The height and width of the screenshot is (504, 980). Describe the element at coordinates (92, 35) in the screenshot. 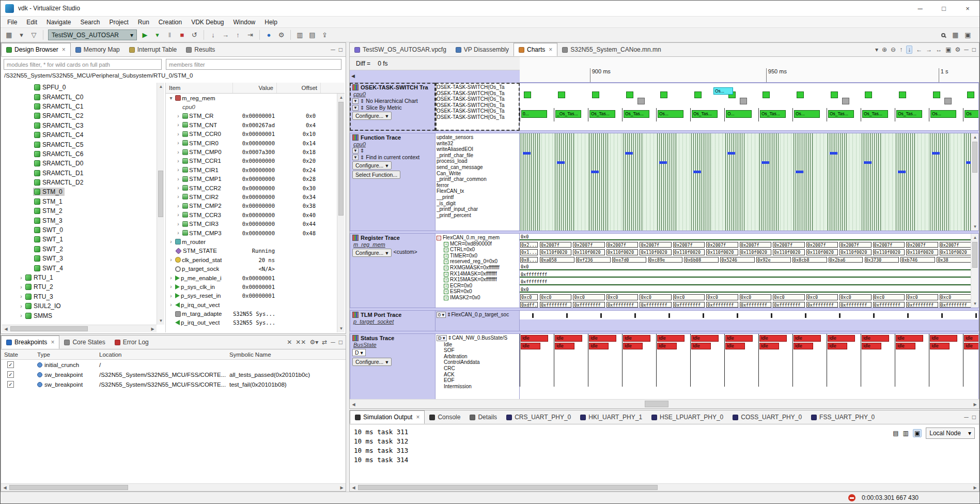

I see `launch-config-combo: TestSW_OS_AUTOSAR▾` at that location.